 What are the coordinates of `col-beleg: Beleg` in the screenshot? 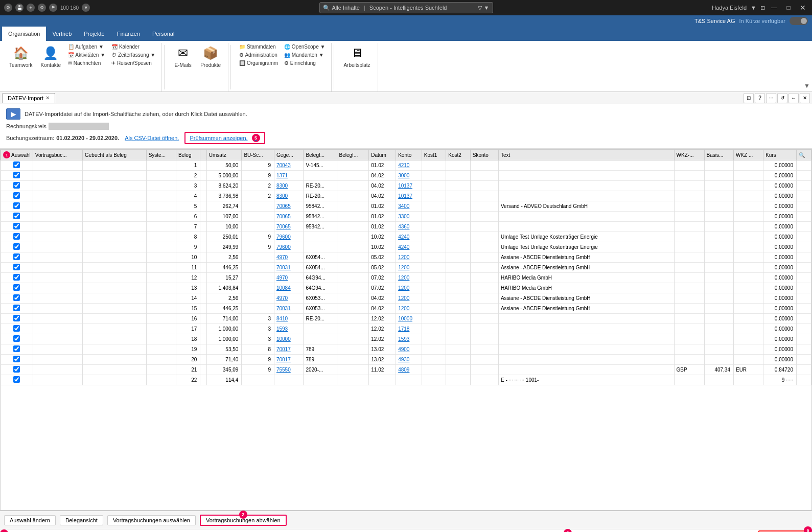 It's located at (188, 155).